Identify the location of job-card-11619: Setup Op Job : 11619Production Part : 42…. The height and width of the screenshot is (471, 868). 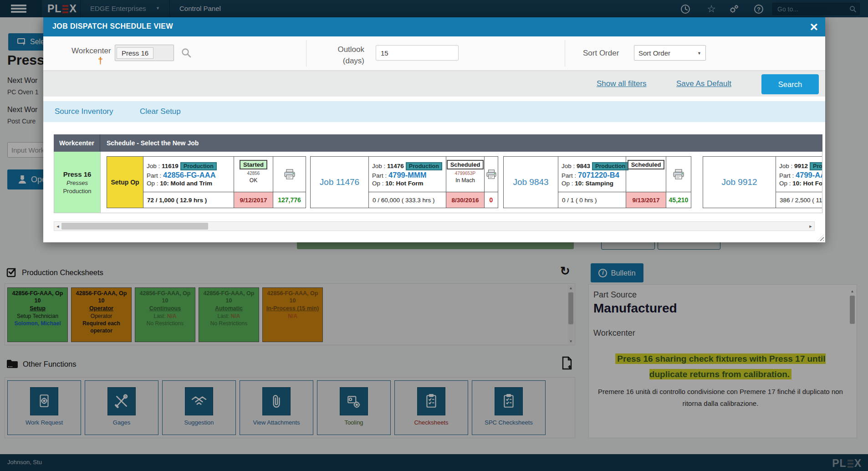
(206, 182).